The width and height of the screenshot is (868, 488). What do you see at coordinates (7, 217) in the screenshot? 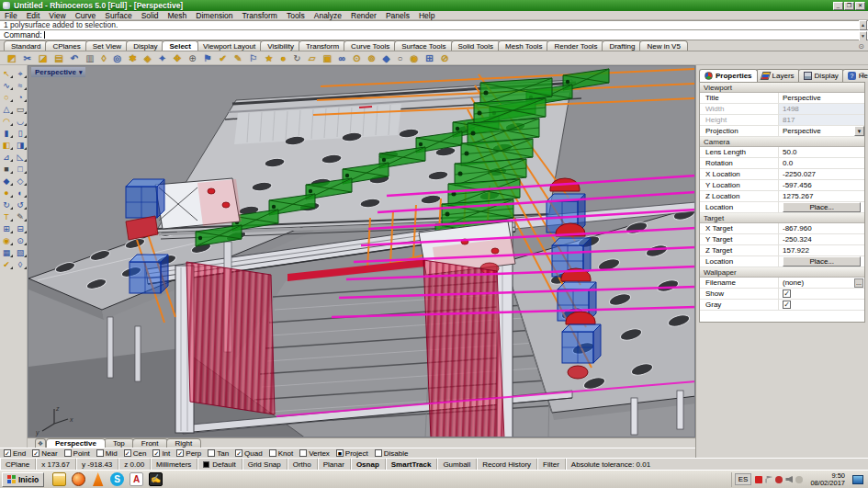
I see `sidebar-tool-icon: T` at bounding box center [7, 217].